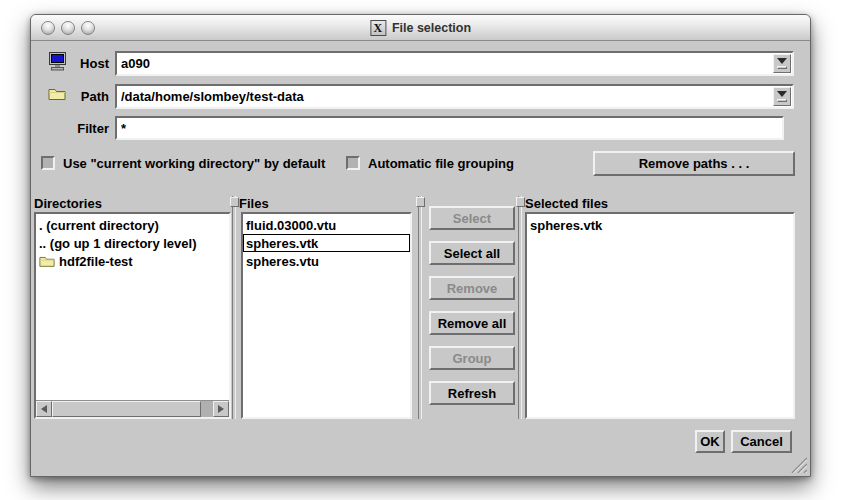  Describe the element at coordinates (48, 28) in the screenshot. I see `close-button` at that location.